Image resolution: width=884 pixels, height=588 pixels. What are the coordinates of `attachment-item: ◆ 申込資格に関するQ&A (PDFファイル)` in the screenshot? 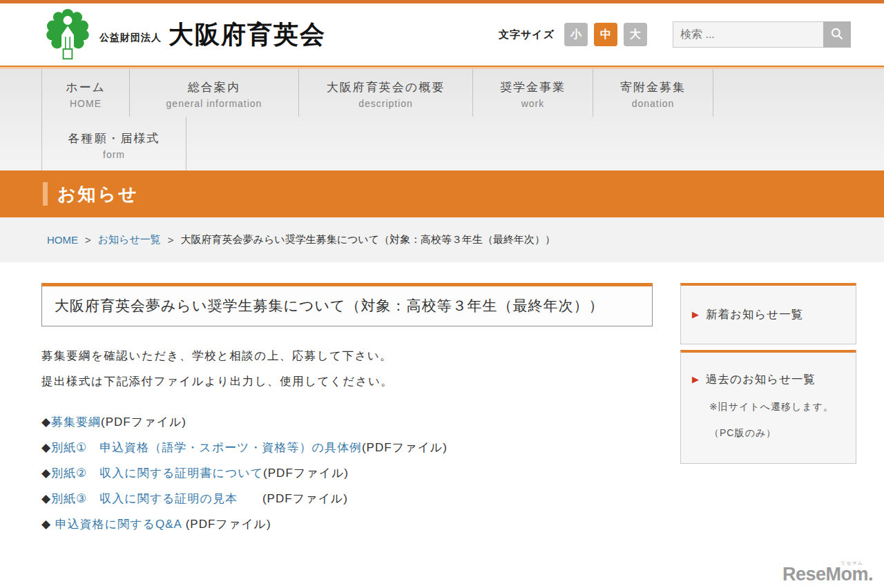 It's located at (347, 525).